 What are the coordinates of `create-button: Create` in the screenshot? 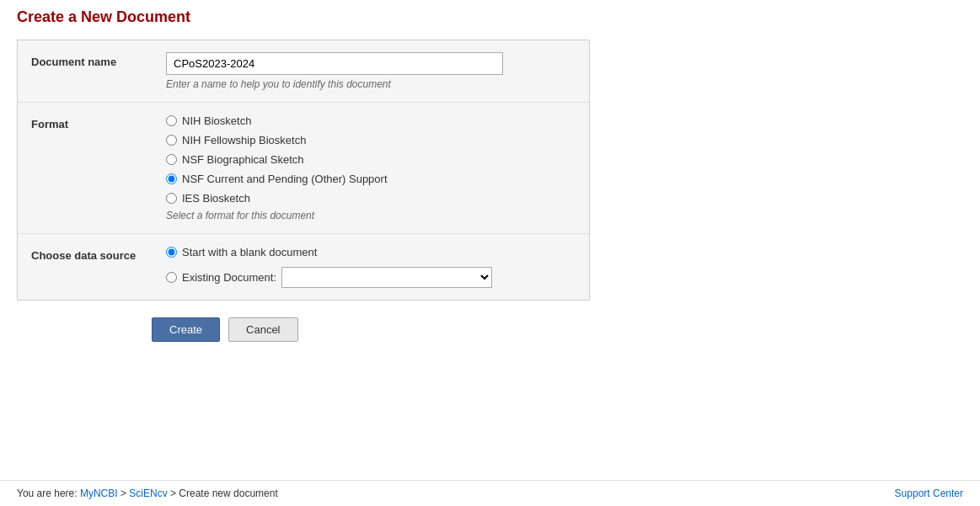 It's located at (185, 330).